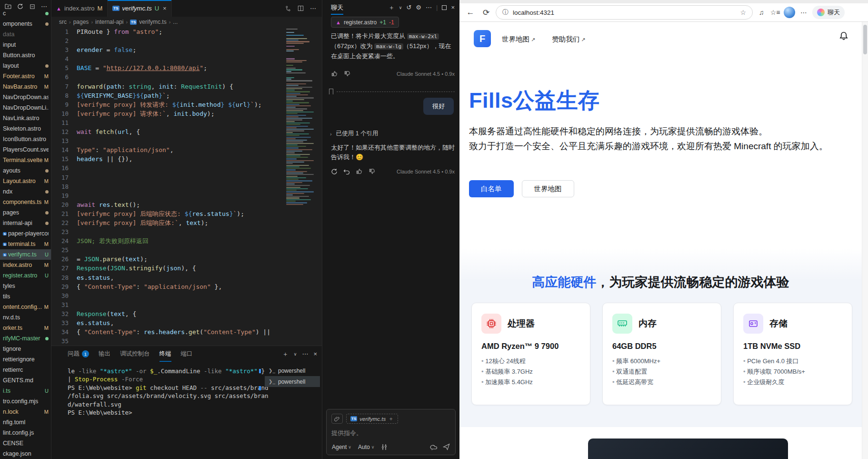 Image resolution: width=868 pixels, height=459 pixels. Describe the element at coordinates (26, 454) in the screenshot. I see `file-tree-item: ckage.json` at that location.